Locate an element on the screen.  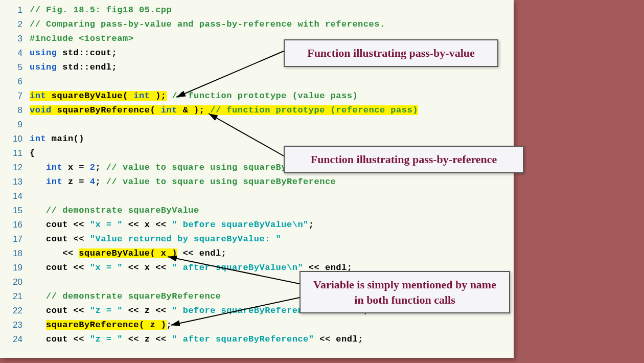
line-number: 5 is located at coordinates (15, 67).